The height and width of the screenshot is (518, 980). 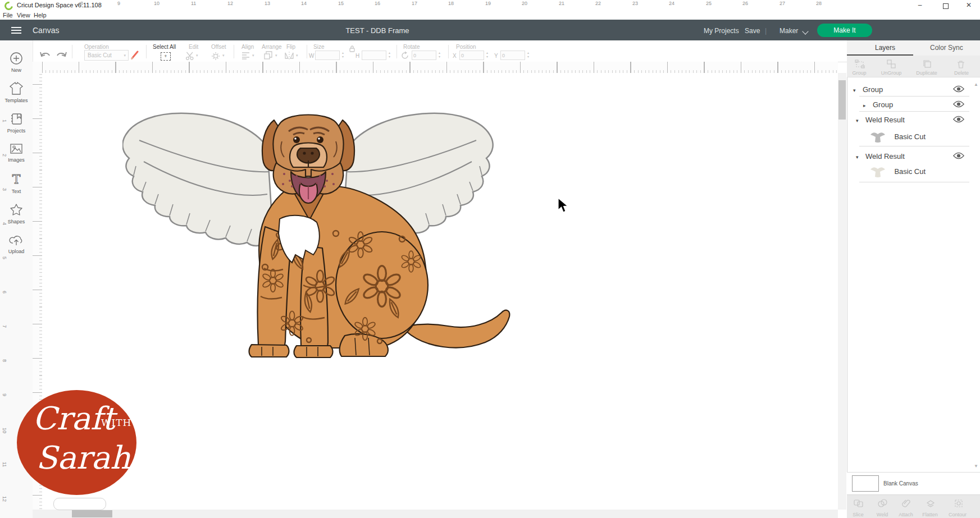 I want to click on arrange-label: Arrange, so click(x=272, y=47).